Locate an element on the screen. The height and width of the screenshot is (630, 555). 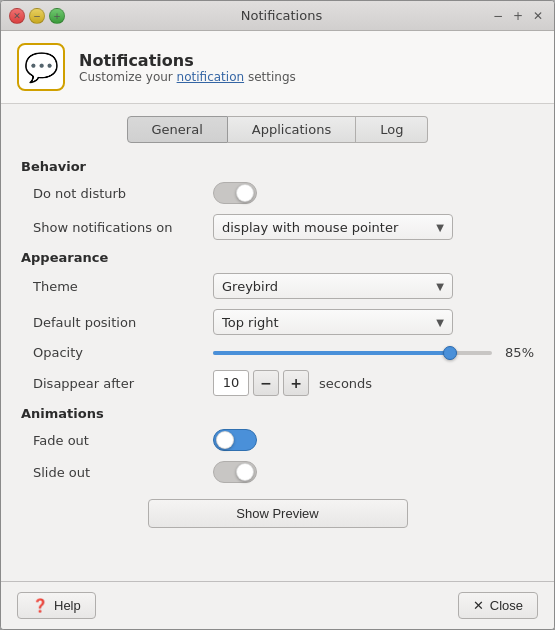
theme-label: Theme is located at coordinates (123, 286).